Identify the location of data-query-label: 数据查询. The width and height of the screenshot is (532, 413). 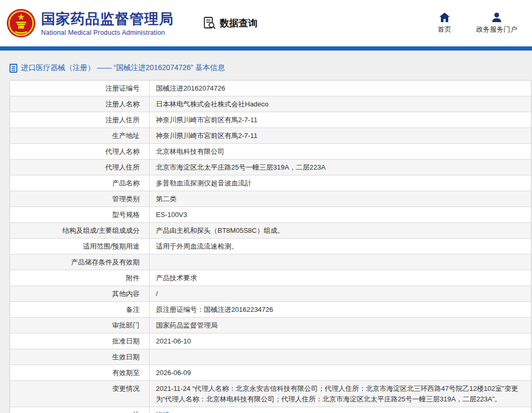
(239, 23).